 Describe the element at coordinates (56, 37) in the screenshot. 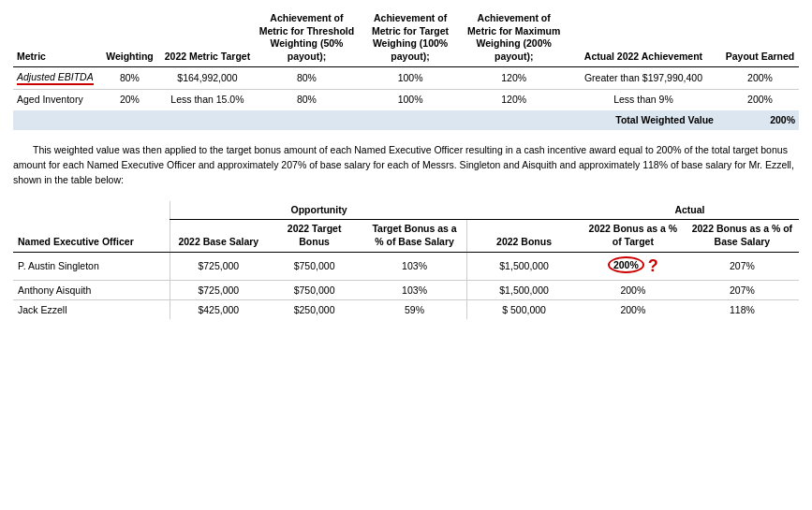

I see `col-metric: Metric` at that location.